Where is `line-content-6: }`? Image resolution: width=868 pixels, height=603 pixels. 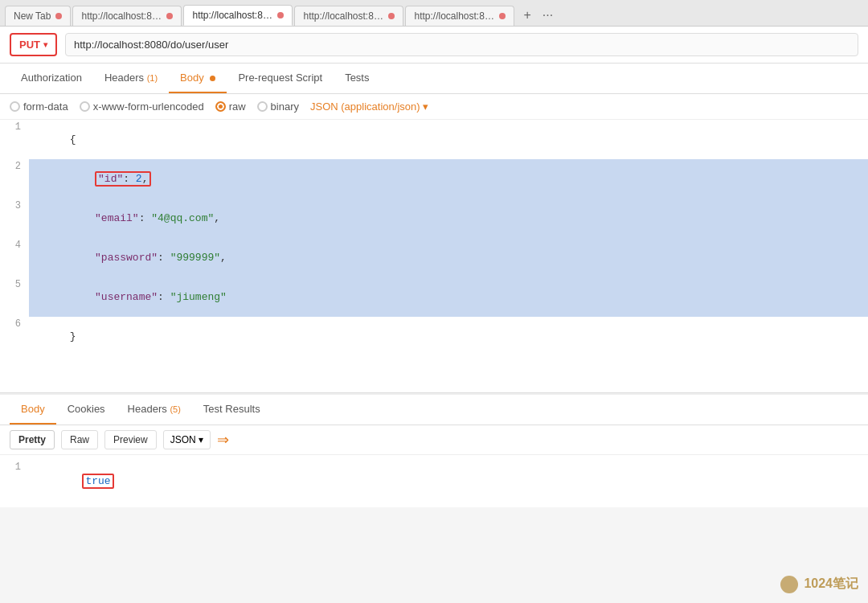
line-content-6: } is located at coordinates (448, 336).